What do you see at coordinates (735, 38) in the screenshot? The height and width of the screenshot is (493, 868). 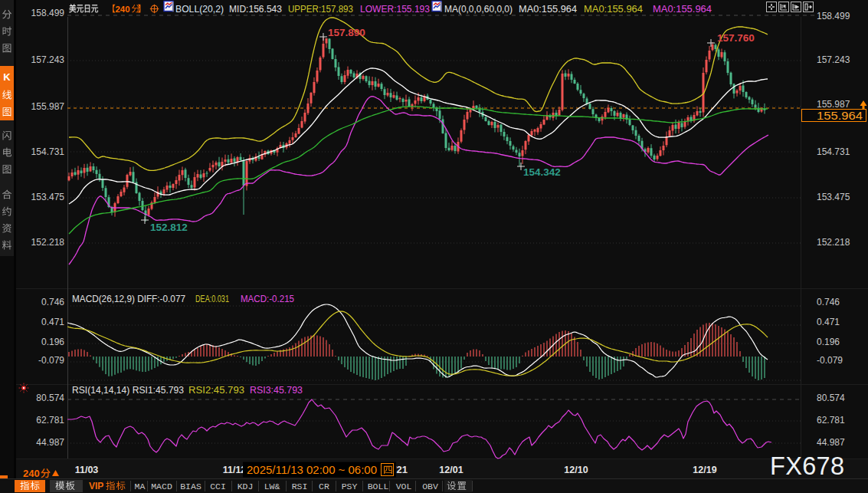 I see `svg-text: 157.760` at bounding box center [735, 38].